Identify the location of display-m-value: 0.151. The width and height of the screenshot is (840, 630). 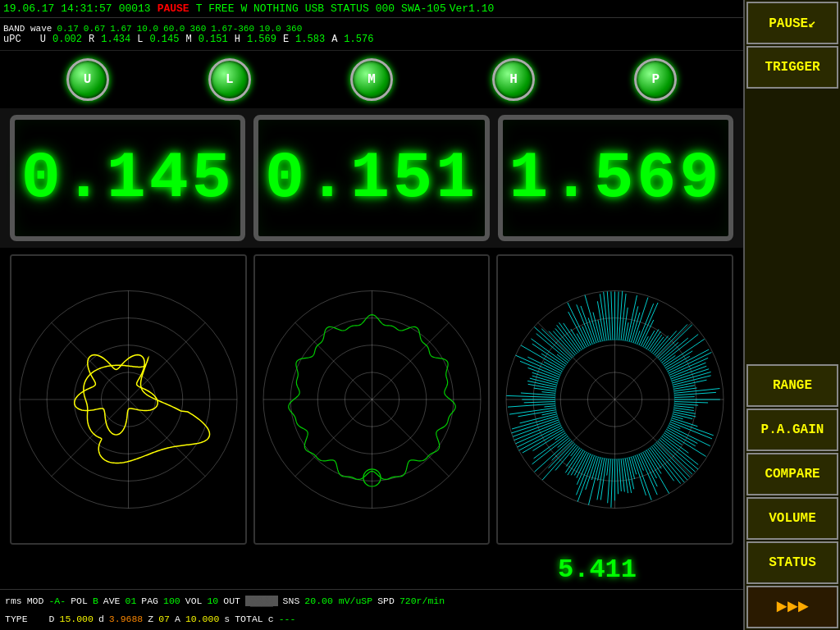
(372, 179).